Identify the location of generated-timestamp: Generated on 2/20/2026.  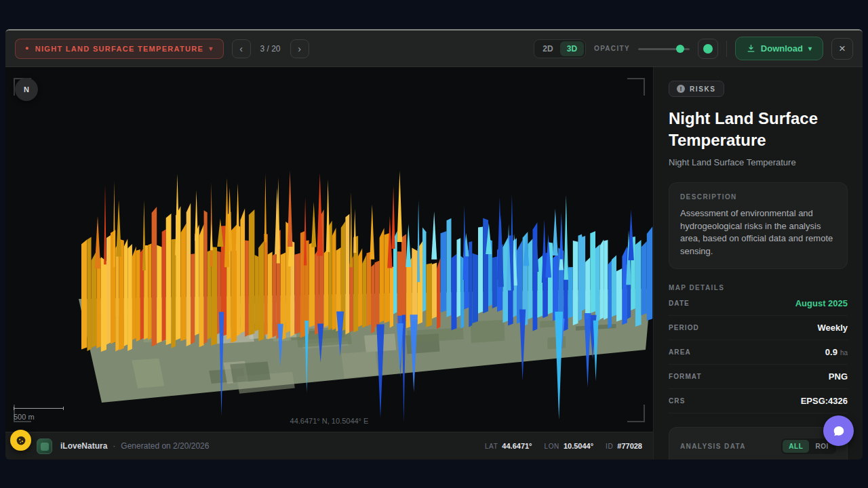
(165, 446).